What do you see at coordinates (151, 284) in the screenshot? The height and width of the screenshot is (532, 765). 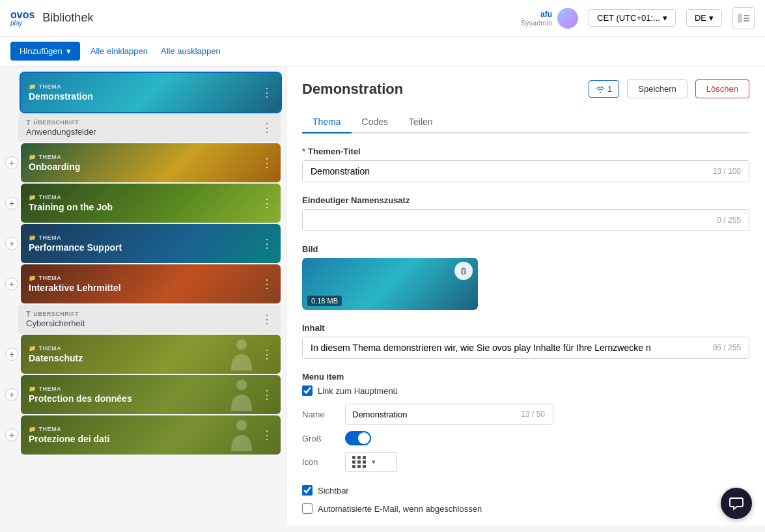 I see `theme-item-interaktiv: 📁 THEMA Interaktive Lehrmittel ⋮` at bounding box center [151, 284].